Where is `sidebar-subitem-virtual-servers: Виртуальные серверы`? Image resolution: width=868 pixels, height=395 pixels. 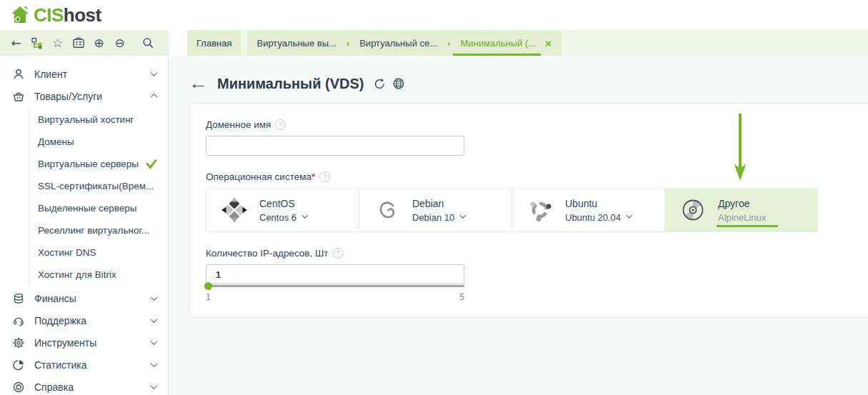
sidebar-subitem-virtual-servers: Виртуальные серверы is located at coordinates (99, 164).